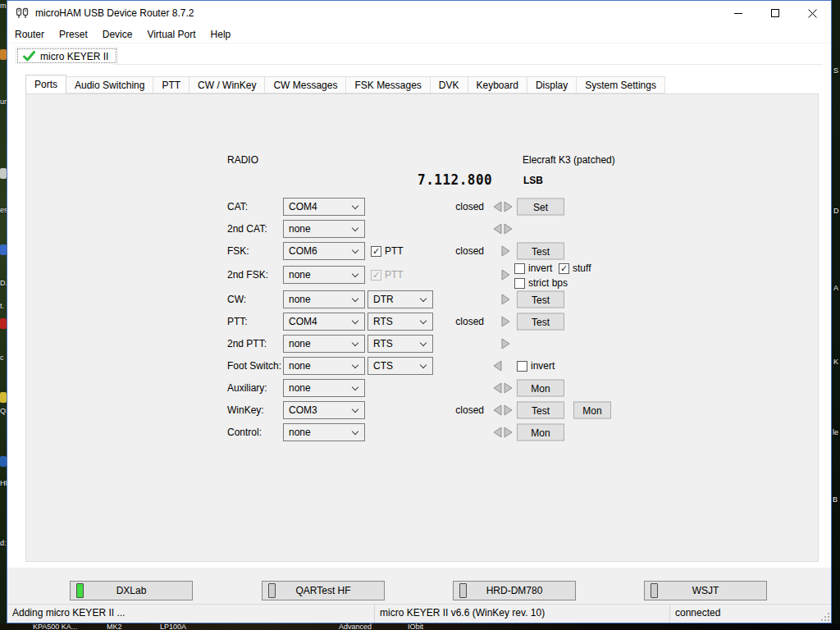 This screenshot has width=840, height=630. Describe the element at coordinates (383, 344) in the screenshot. I see `selected-line: RTS` at that location.